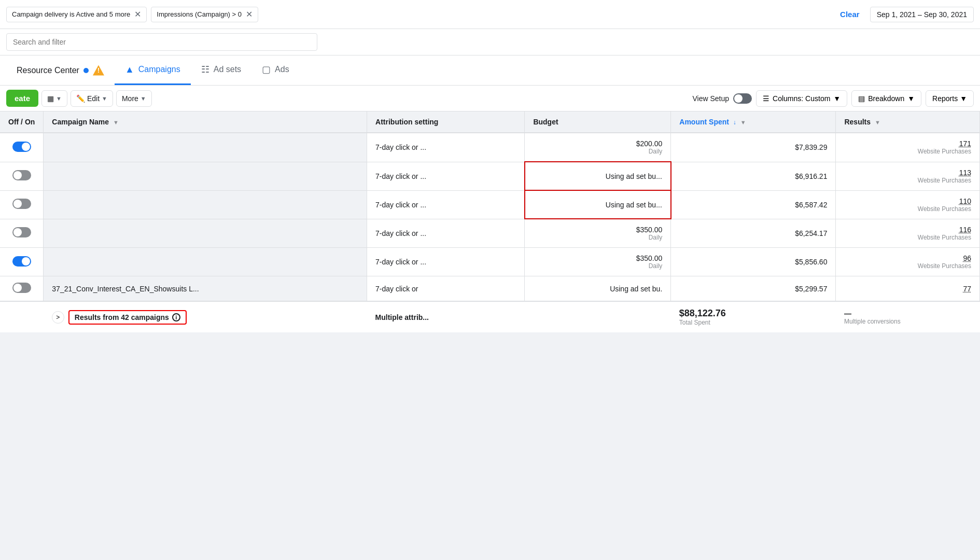  Describe the element at coordinates (834, 99) in the screenshot. I see `toolbar-right: View Setup ☰ Columns: Custom ▼ ▤ Breakdo…` at that location.